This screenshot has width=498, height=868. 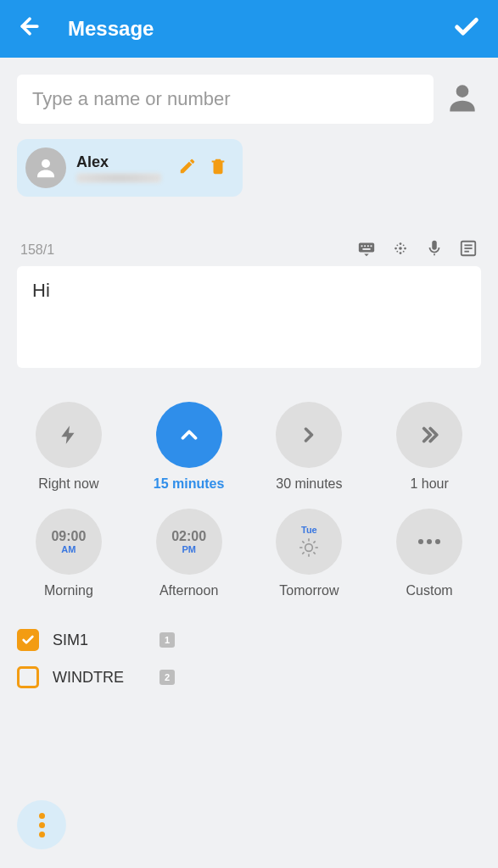 What do you see at coordinates (249, 317) in the screenshot?
I see `message-input: Hi` at bounding box center [249, 317].